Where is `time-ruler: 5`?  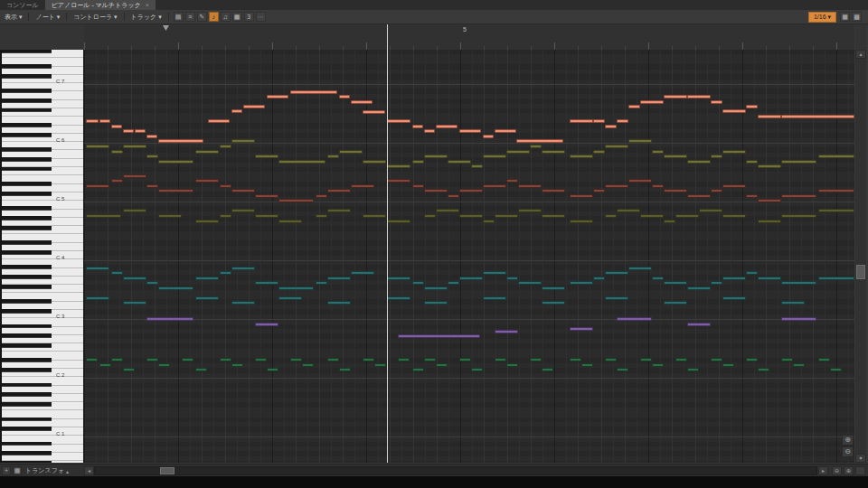 time-ruler: 5 is located at coordinates (469, 38).